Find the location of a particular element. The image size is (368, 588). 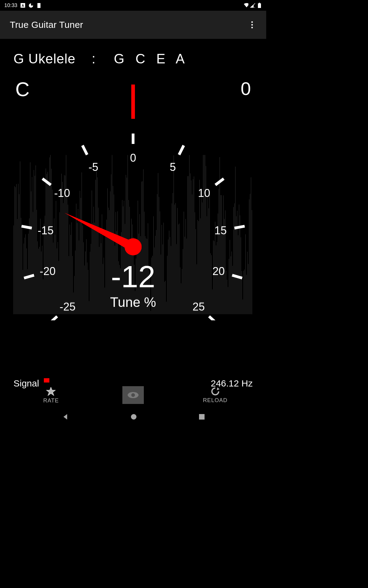

recents-button is located at coordinates (202, 417).